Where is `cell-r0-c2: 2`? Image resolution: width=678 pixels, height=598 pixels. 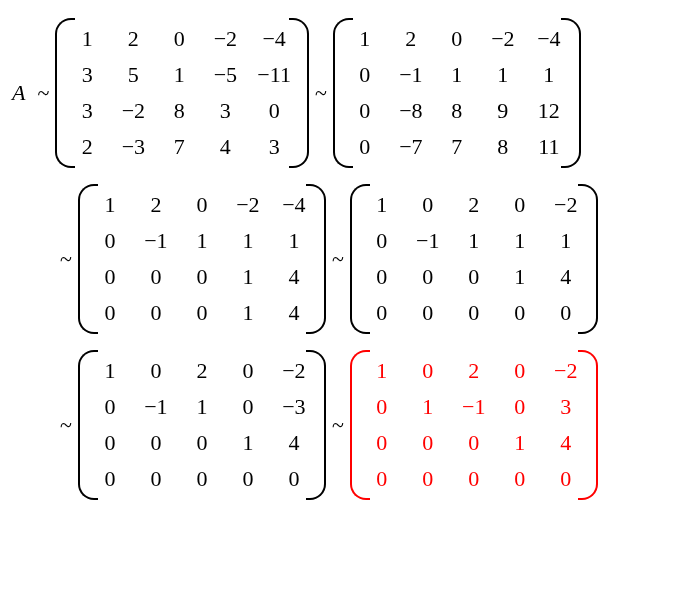 cell-r0-c2: 2 is located at coordinates (202, 371).